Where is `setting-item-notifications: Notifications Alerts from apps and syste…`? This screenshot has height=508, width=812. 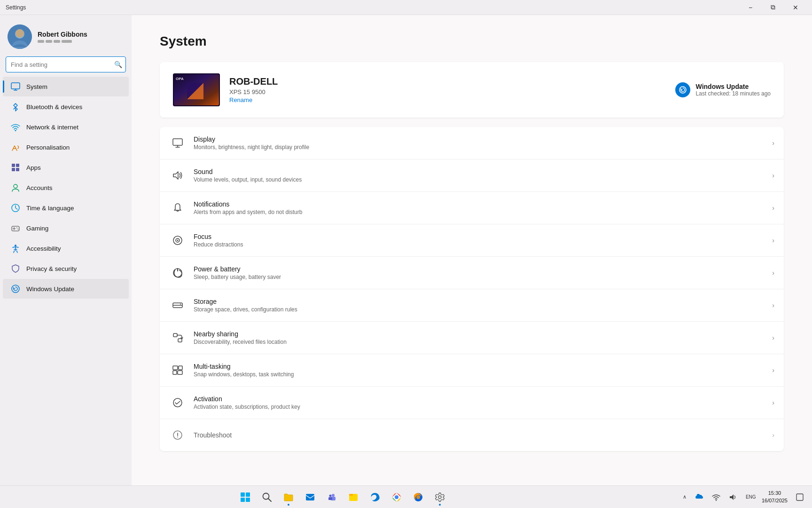 setting-item-notifications: Notifications Alerts from apps and syste… is located at coordinates (472, 208).